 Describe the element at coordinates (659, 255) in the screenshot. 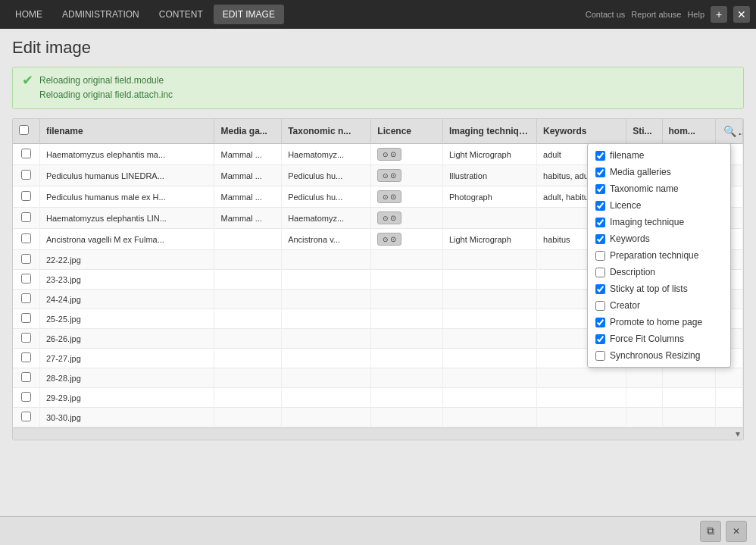

I see `column-selector-dropdown: filenameMedia galleriesTaxonomic nameLic…` at that location.